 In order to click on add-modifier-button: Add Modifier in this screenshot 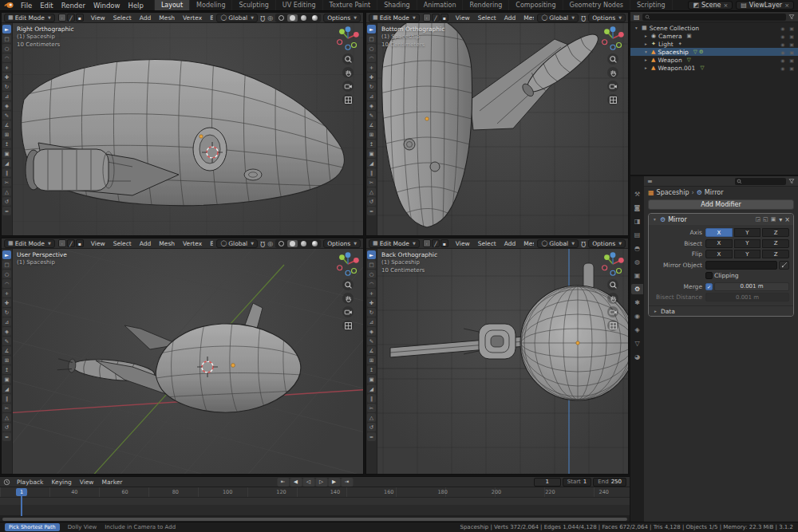, I will do `click(721, 204)`.